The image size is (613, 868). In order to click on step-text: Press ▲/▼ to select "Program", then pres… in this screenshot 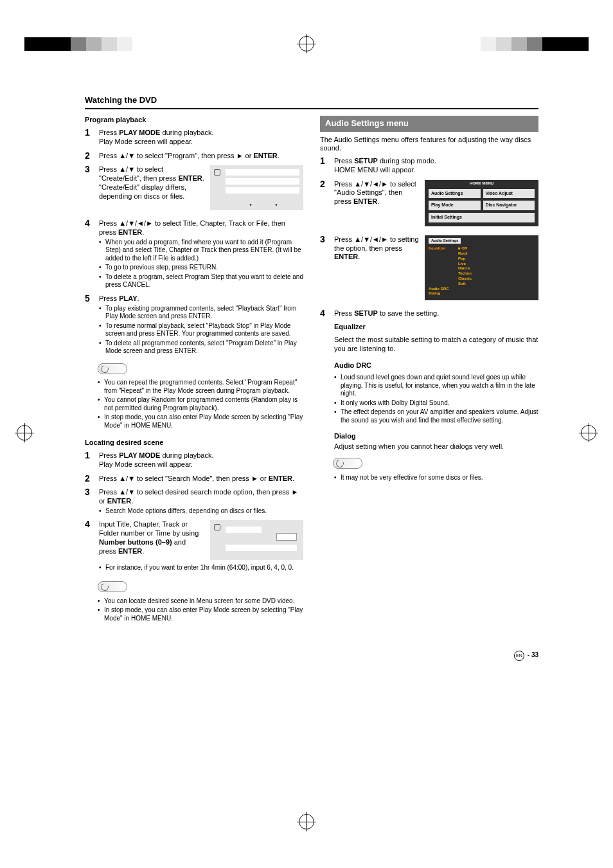, I will do `click(189, 156)`.